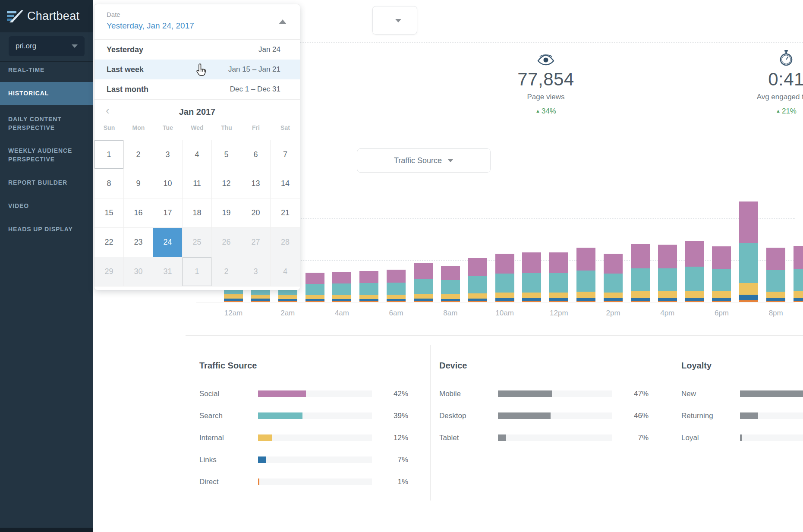  What do you see at coordinates (109, 242) in the screenshot?
I see `calendar-day: 22` at bounding box center [109, 242].